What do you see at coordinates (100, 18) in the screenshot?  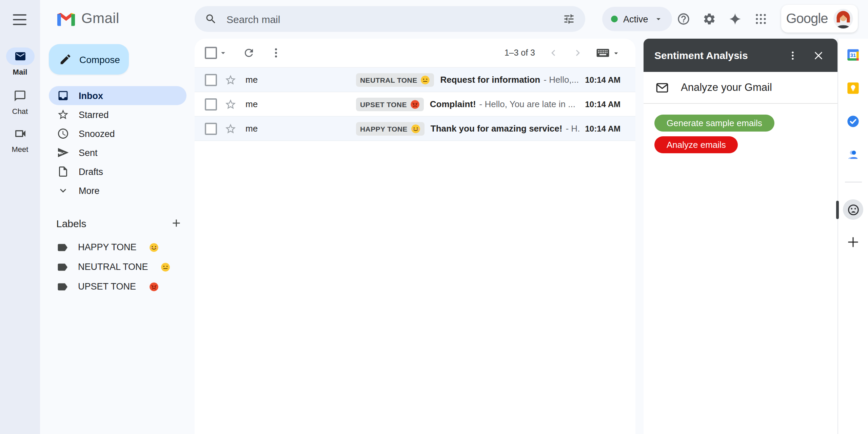 I see `gmail-wordmark: Gmail` at bounding box center [100, 18].